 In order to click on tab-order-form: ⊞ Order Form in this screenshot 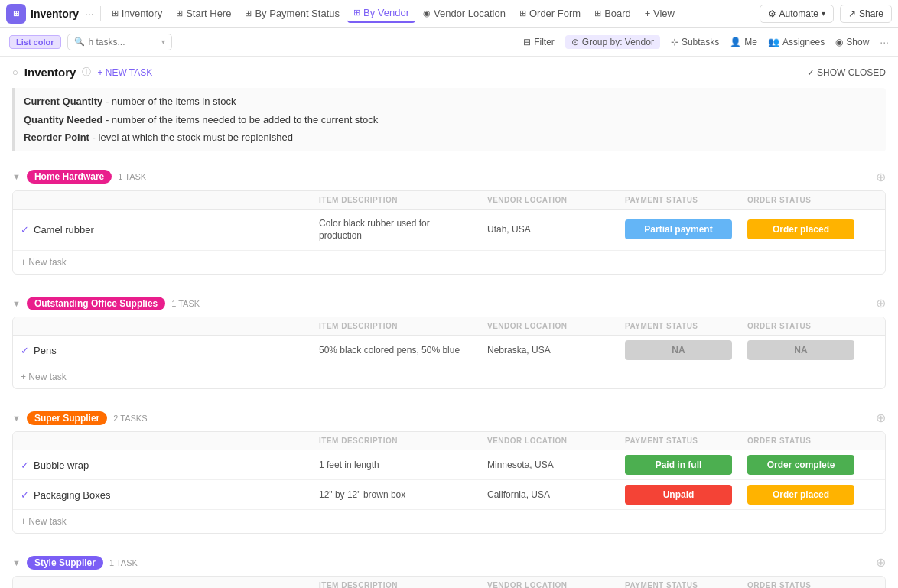, I will do `click(550, 14)`.